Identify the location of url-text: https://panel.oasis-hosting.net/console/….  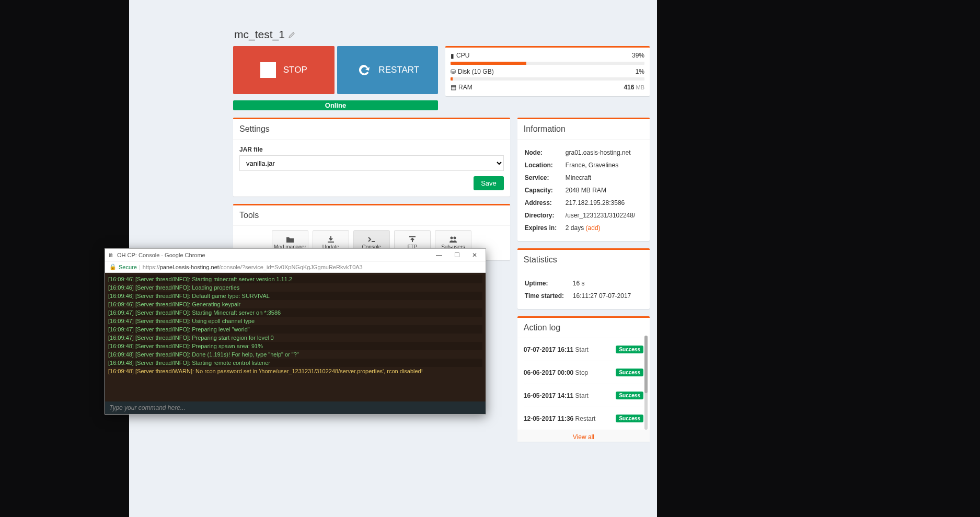
(253, 267).